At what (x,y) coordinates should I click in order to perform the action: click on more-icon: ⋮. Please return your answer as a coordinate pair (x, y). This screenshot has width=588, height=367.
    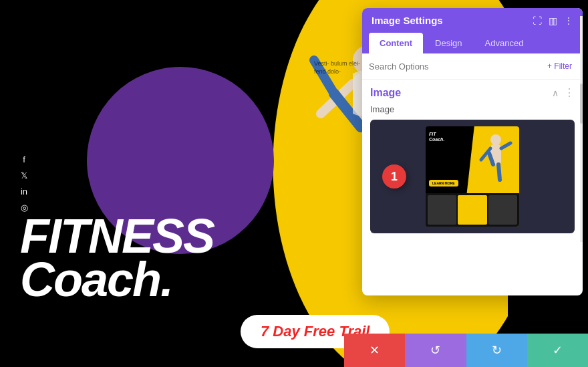
    Looking at the image, I should click on (569, 21).